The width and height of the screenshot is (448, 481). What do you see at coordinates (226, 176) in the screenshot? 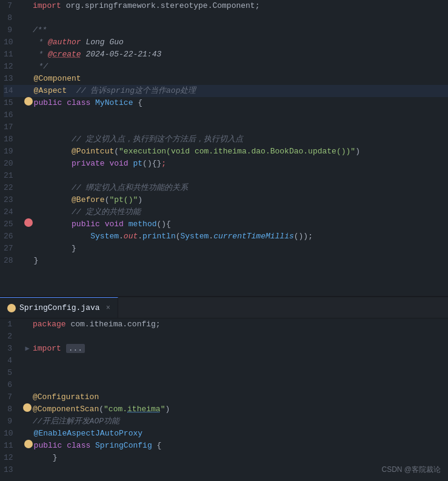
I see `code-line-21: 21` at bounding box center [226, 176].